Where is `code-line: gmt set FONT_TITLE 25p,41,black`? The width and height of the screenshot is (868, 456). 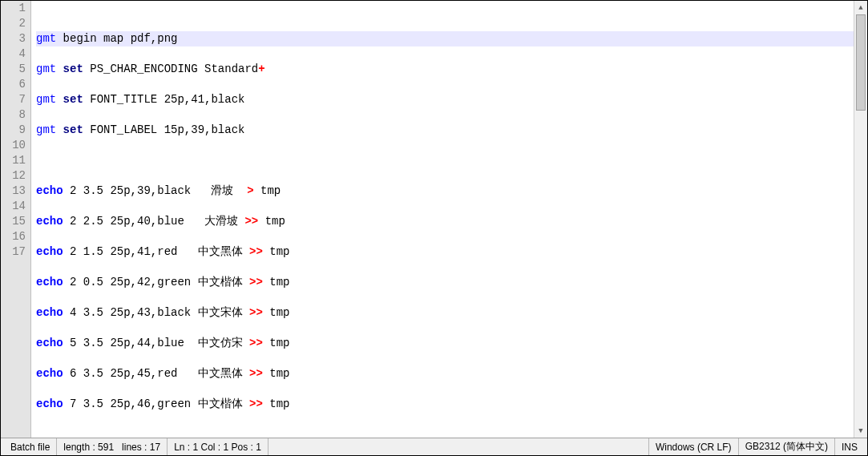 code-line: gmt set FONT_TITLE 25p,41,black is located at coordinates (445, 99).